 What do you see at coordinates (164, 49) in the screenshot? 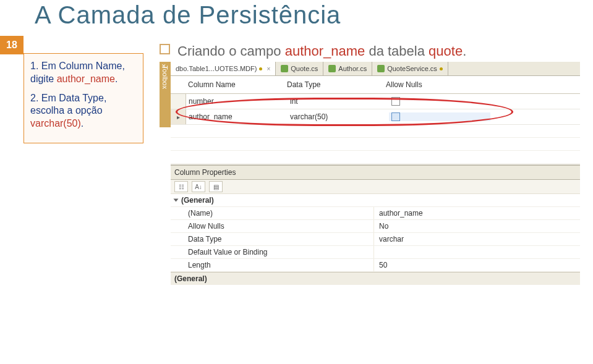
I see `bullet-square-icon` at bounding box center [164, 49].